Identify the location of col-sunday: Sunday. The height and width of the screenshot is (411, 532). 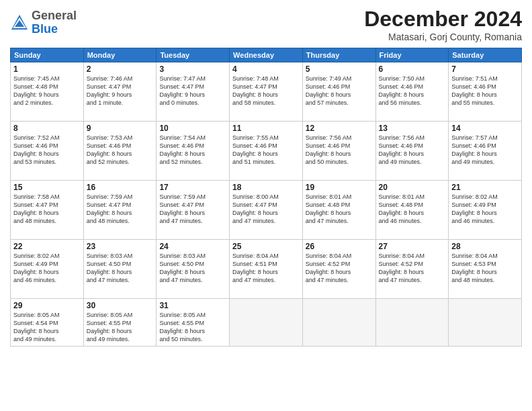
(47, 55).